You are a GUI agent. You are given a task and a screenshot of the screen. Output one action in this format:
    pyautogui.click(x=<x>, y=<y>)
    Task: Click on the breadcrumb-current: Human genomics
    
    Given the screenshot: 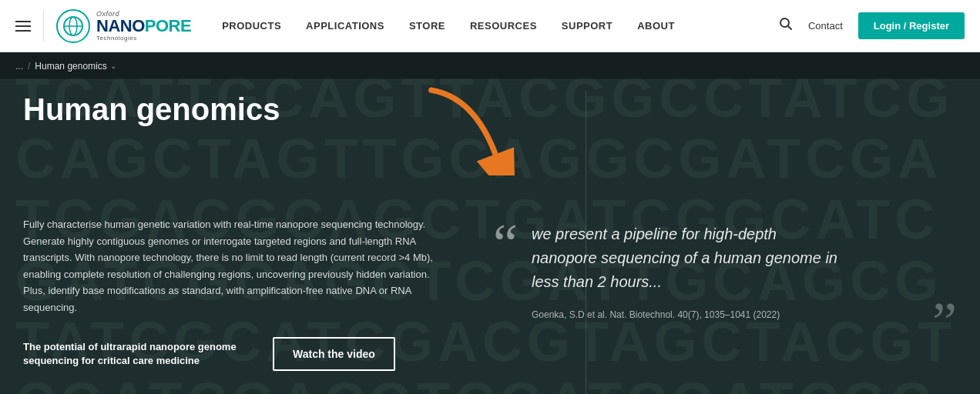 What is the action you would take?
    pyautogui.click(x=71, y=66)
    